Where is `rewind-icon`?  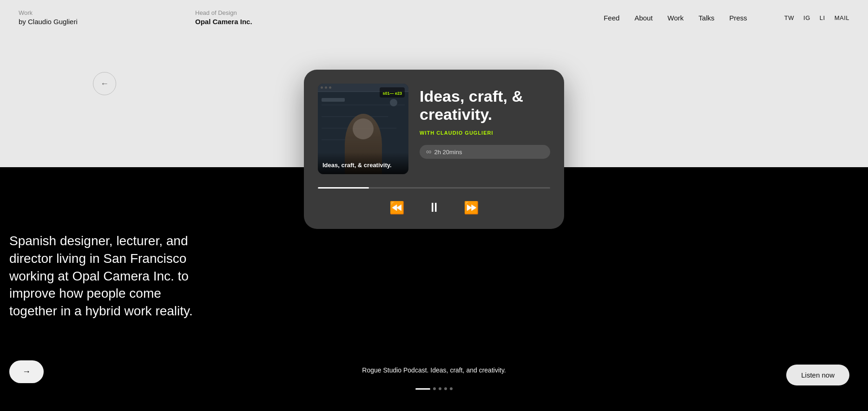 rewind-icon is located at coordinates (397, 208).